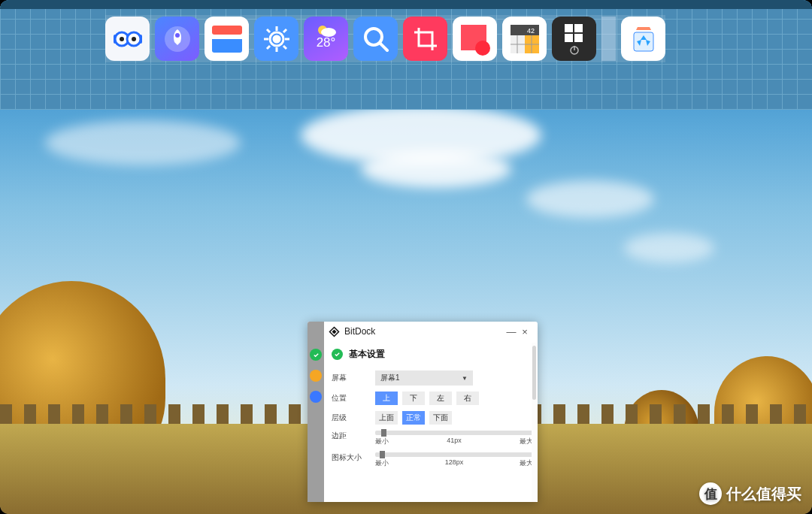 This screenshot has height=514, width=812. I want to click on position-label: 位置, so click(353, 398).